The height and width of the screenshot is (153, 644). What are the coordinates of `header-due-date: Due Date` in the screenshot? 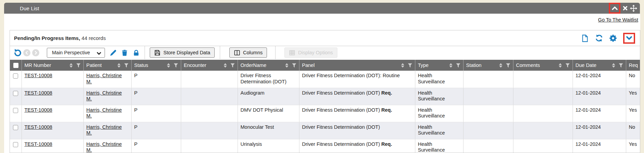 It's located at (599, 65).